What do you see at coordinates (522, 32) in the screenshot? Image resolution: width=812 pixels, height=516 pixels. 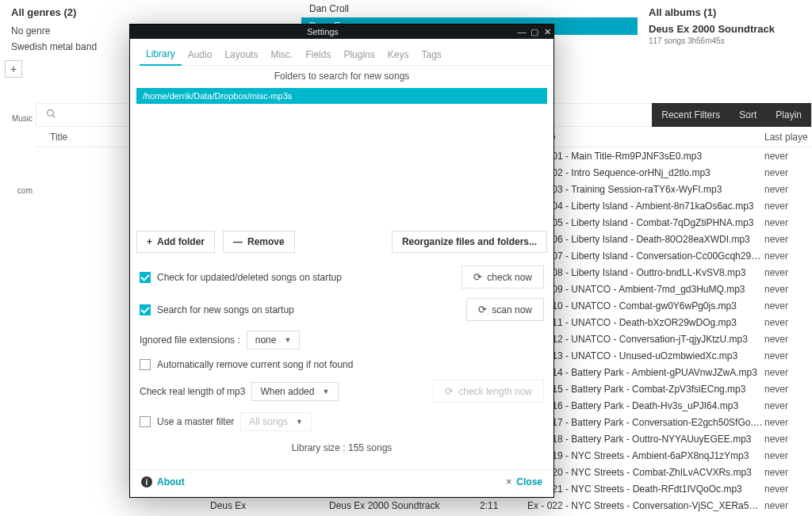 I see `minimize-icon: —` at bounding box center [522, 32].